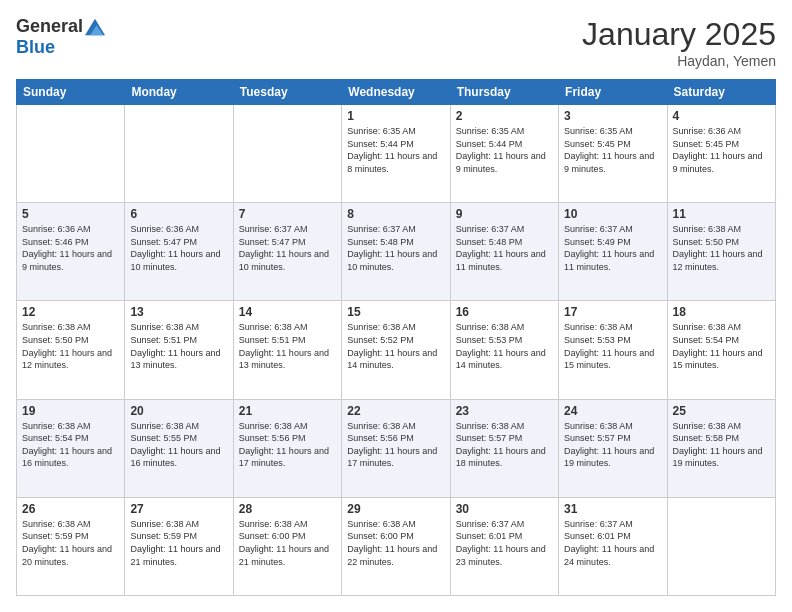  Describe the element at coordinates (504, 154) in the screenshot. I see `calendar-cell: 2Sunrise: 6:35 AM Sunset: 5:44 PM Daylig…` at that location.